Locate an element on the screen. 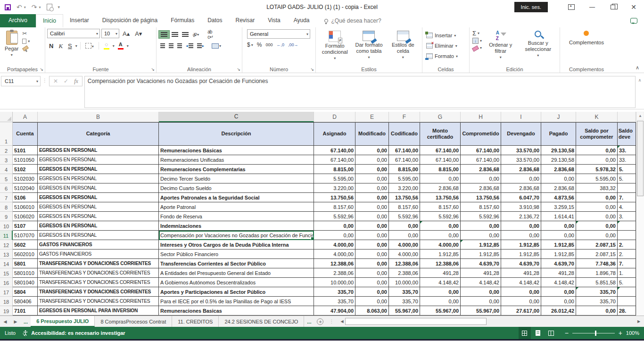 This screenshot has height=341, width=644. grid-cell: 3.259,15 is located at coordinates (559, 207).